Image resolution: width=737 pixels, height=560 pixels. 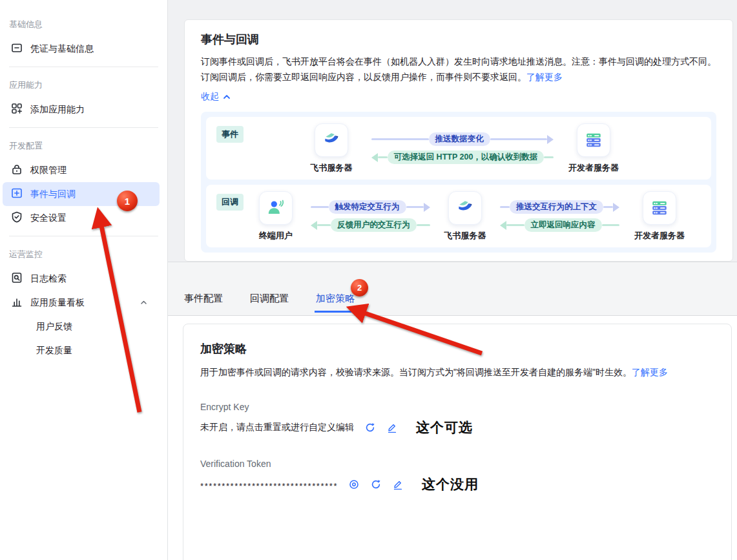 What do you see at coordinates (54, 351) in the screenshot?
I see `sidebar-item-label: 开发质量` at bounding box center [54, 351].